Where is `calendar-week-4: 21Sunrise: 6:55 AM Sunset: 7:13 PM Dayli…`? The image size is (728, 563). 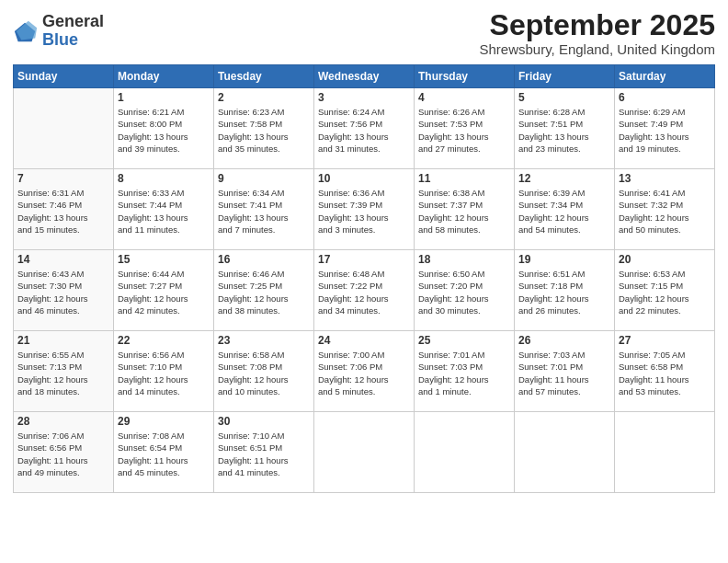
calendar-week-4: 21Sunrise: 6:55 AM Sunset: 7:13 PM Dayli… is located at coordinates (364, 372).